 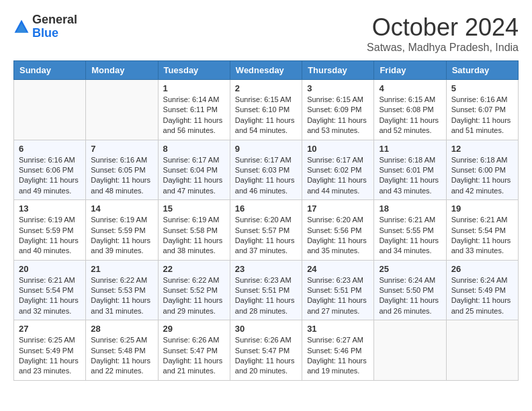 I want to click on day-info: Sunrise: 6:19 AM Sunset: 5:58 PM Dayligh…, so click(x=194, y=236).